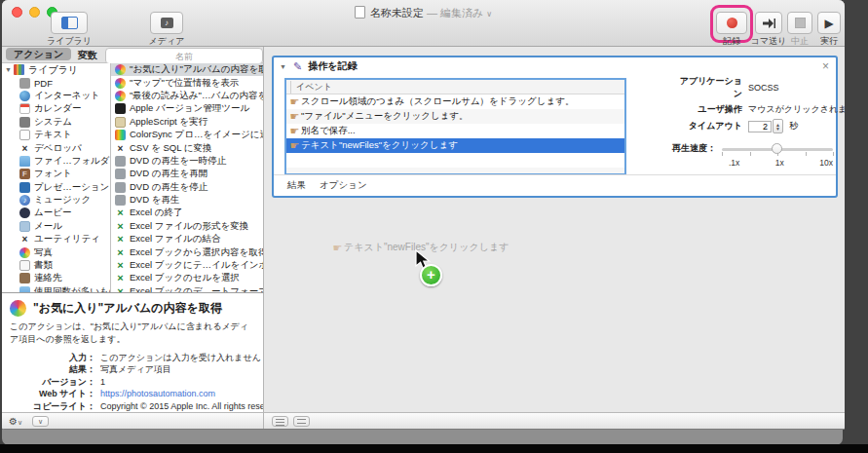 The width and height of the screenshot is (868, 453). Describe the element at coordinates (423, 23) in the screenshot. I see `toolbar: 名称未設定 — 編集済み ∨ ライブラリ ♪ メディア 記録 コマ送り 中` at that location.